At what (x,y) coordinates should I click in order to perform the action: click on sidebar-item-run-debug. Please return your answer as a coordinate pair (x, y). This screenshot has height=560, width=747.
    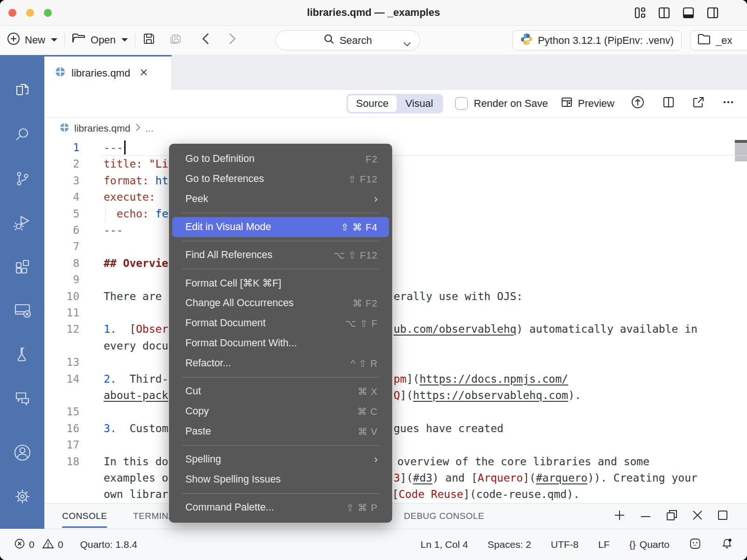
    Looking at the image, I should click on (22, 224).